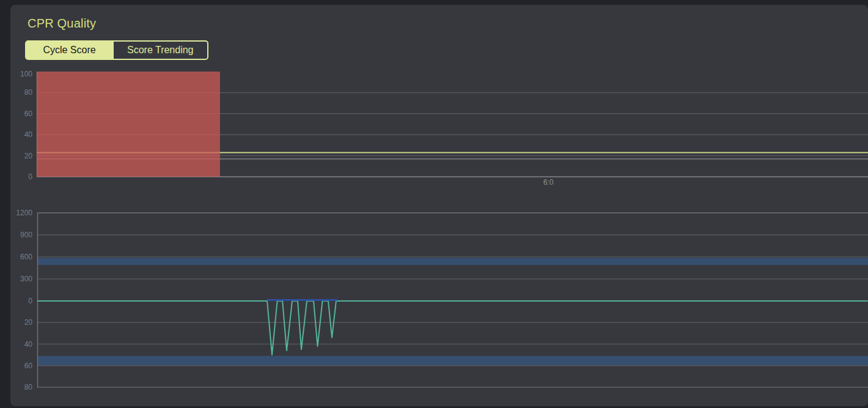 The height and width of the screenshot is (408, 868). What do you see at coordinates (26, 235) in the screenshot?
I see `axis-tick-label: 900` at bounding box center [26, 235].